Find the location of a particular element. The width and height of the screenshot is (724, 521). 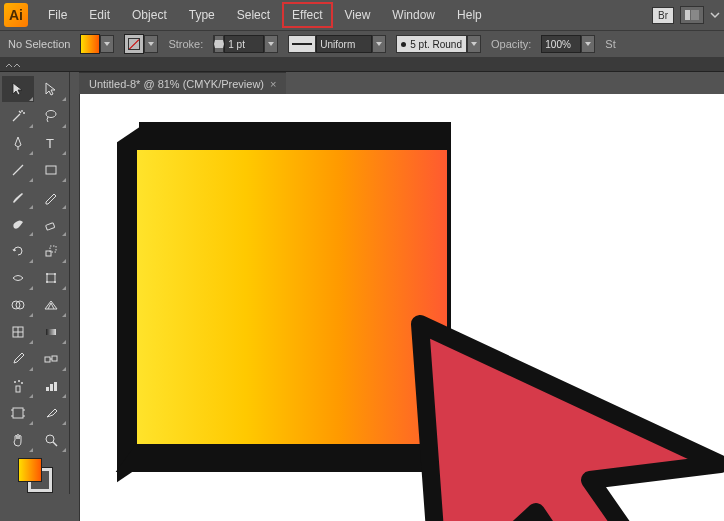

menu-help: Help is located at coordinates (470, 15).